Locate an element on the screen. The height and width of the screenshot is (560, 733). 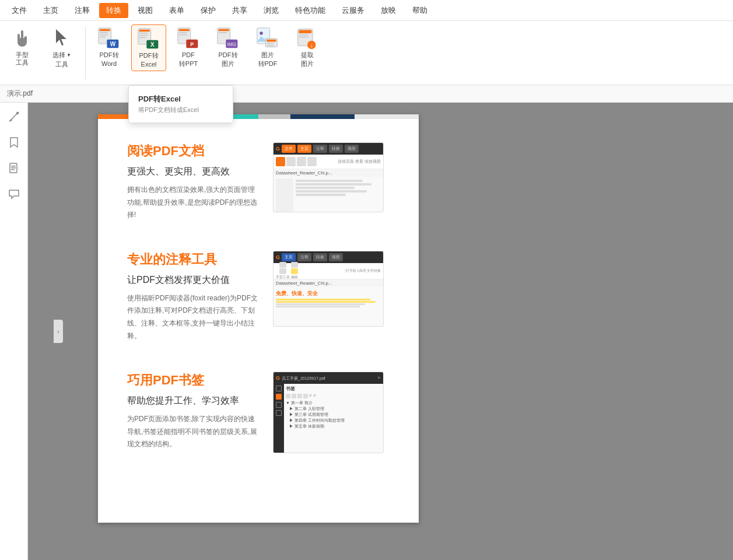
mini-read-content is located at coordinates (338, 195).